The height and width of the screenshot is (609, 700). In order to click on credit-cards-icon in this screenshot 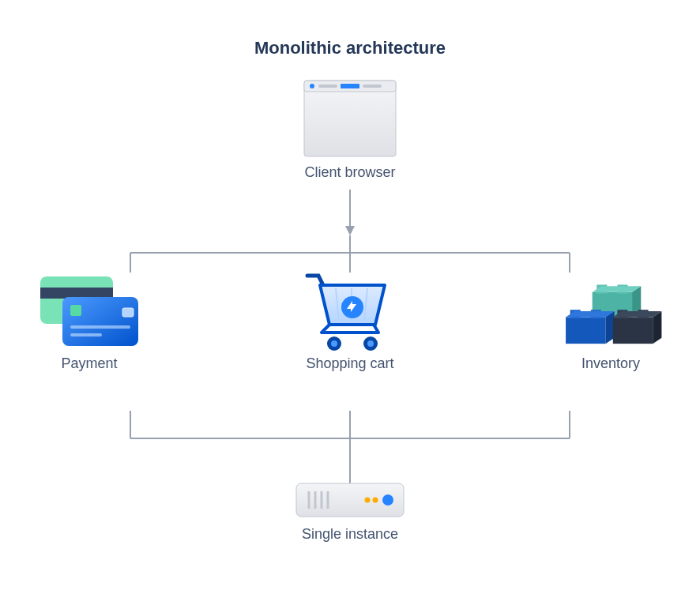, I will do `click(89, 312)`.